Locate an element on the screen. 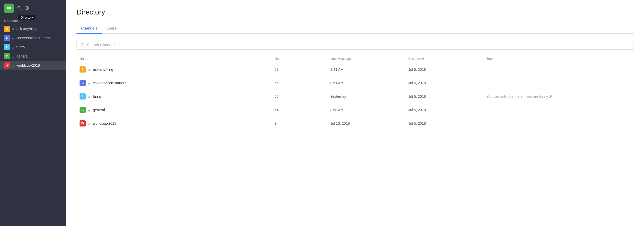 The image size is (644, 226). sidebar-item-worldcup-2018: W # worldcup-2018 is located at coordinates (33, 65).